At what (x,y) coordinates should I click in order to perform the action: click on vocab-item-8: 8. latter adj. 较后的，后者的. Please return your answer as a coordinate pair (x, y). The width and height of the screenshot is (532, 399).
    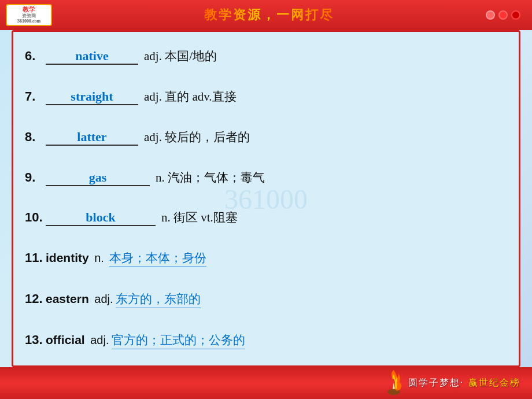
    Looking at the image, I should click on (266, 138).